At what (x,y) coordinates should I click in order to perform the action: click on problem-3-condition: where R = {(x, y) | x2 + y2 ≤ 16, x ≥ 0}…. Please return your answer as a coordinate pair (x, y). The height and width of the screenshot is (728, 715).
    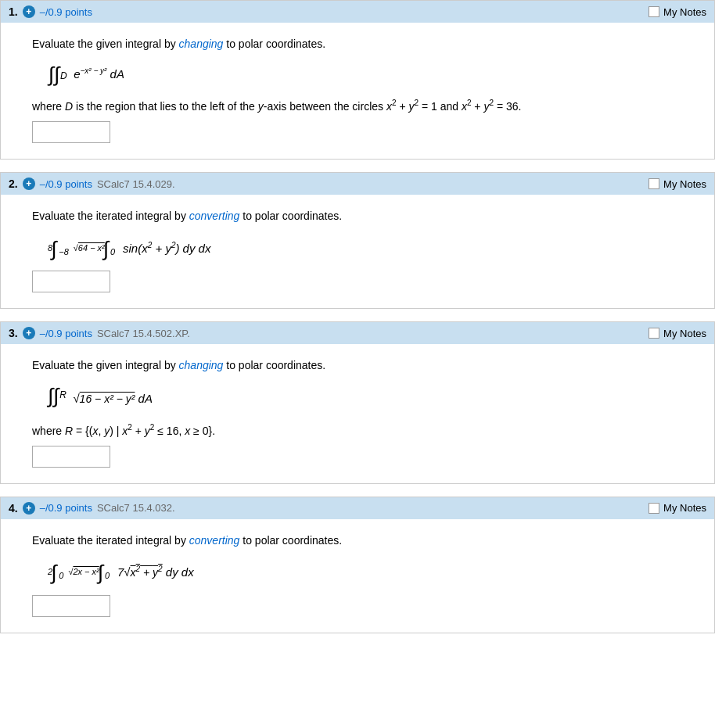
    Looking at the image, I should click on (365, 430).